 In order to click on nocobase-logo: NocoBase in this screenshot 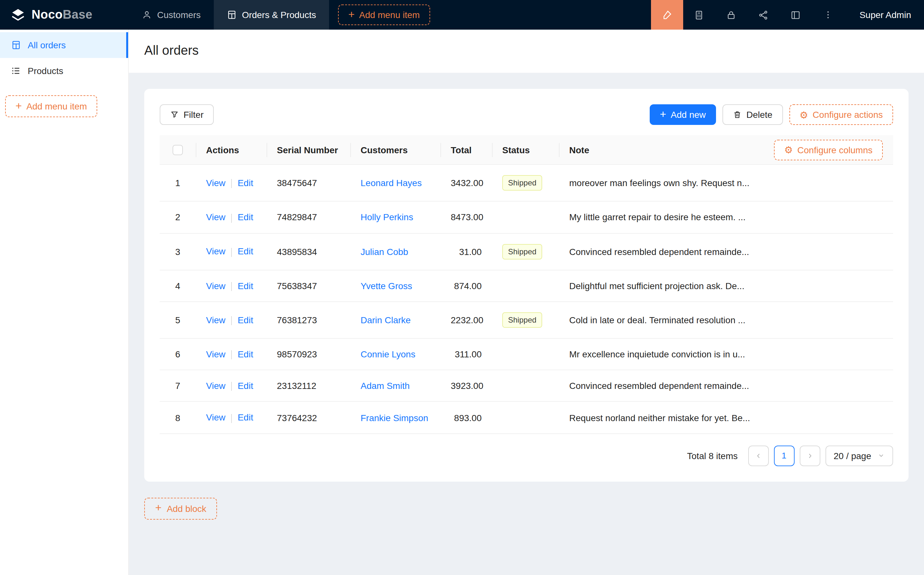, I will do `click(65, 15)`.